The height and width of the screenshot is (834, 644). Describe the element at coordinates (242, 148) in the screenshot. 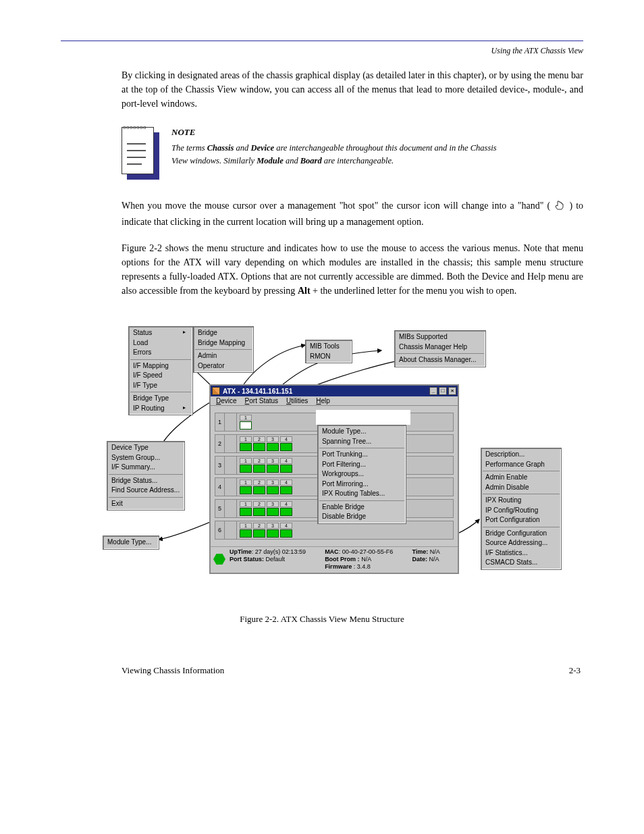

I see `note-text-b: and` at that location.